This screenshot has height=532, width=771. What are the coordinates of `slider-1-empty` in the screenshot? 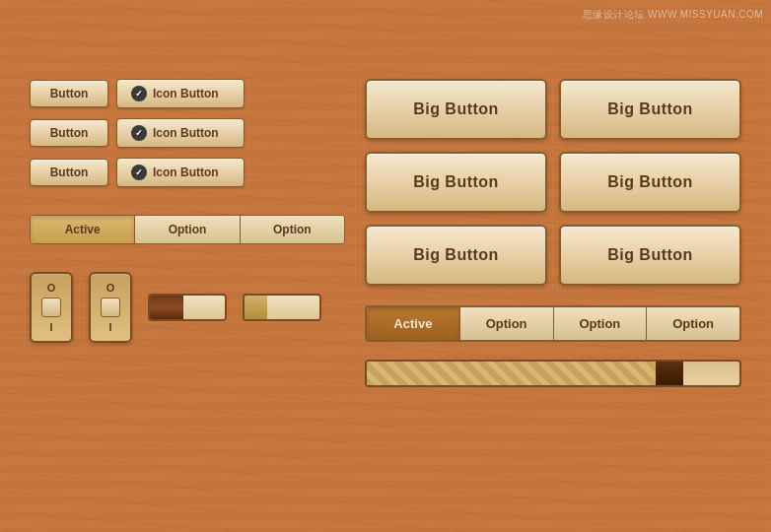 It's located at (204, 307).